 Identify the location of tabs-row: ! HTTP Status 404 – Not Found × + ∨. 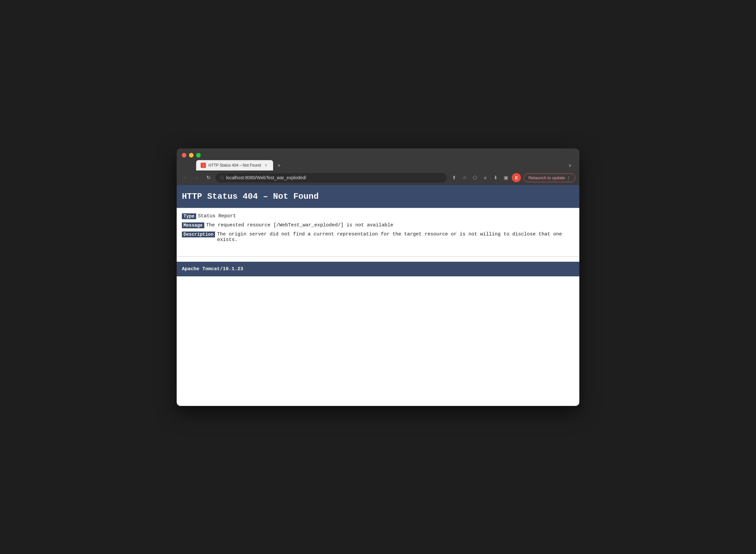
(378, 164).